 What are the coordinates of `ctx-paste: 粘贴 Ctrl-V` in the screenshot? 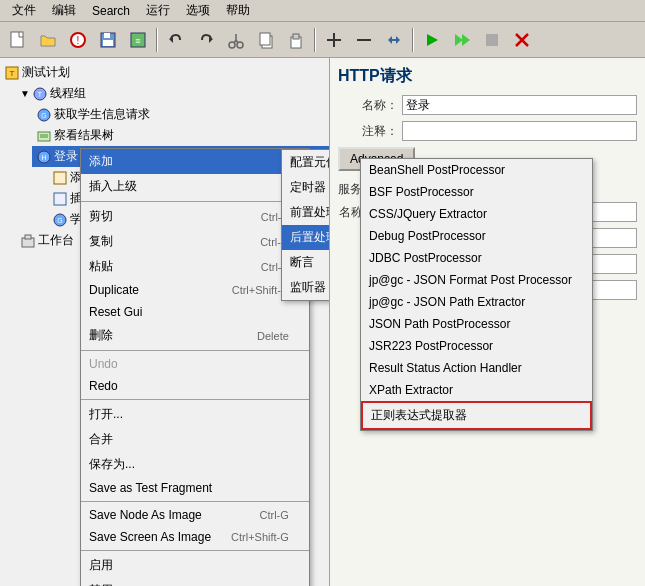 It's located at (195, 266).